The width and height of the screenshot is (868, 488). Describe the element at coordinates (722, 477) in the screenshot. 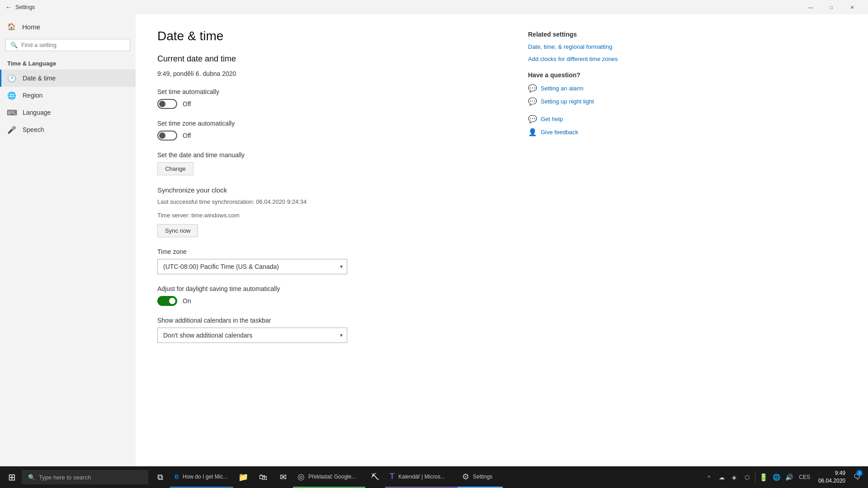

I see `tray-cloud: ☁` at that location.